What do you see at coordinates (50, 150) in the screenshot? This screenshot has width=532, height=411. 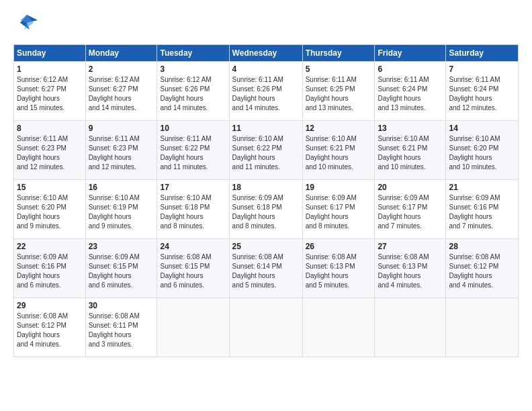 I see `calendar-cell: 8 Sunrise: 6:11 AMSunset: 6:23 PMDayligh…` at bounding box center [50, 150].